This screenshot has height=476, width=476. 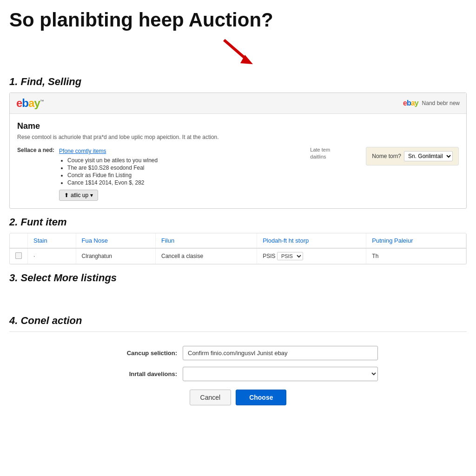 What do you see at coordinates (416, 241) in the screenshot?
I see `col-putning: Putning Paleiur` at bounding box center [416, 241].